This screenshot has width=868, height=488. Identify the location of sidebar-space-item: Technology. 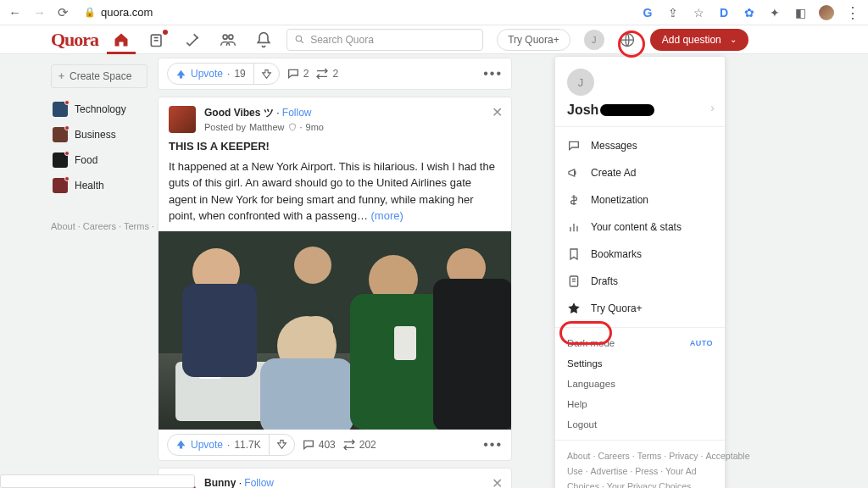
(99, 109).